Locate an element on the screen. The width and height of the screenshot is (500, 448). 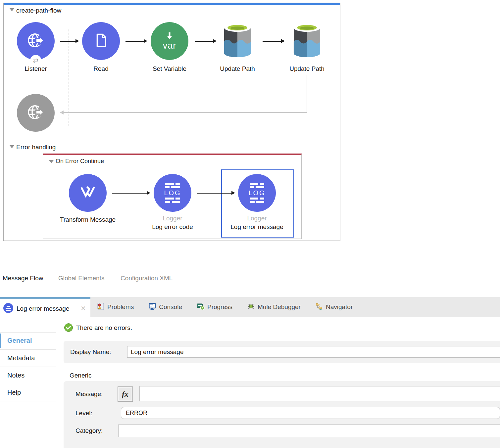
response-connector-horizontal is located at coordinates (185, 112).